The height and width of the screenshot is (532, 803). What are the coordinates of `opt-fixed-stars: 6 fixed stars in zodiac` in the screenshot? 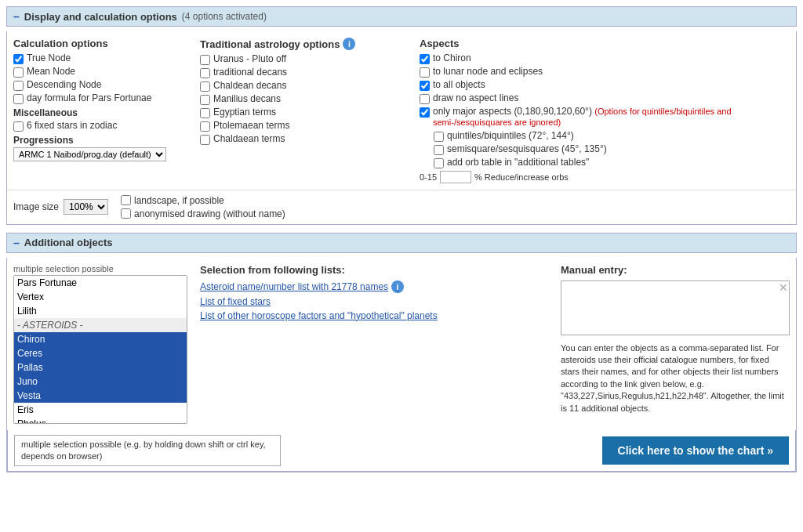 It's located at (100, 125).